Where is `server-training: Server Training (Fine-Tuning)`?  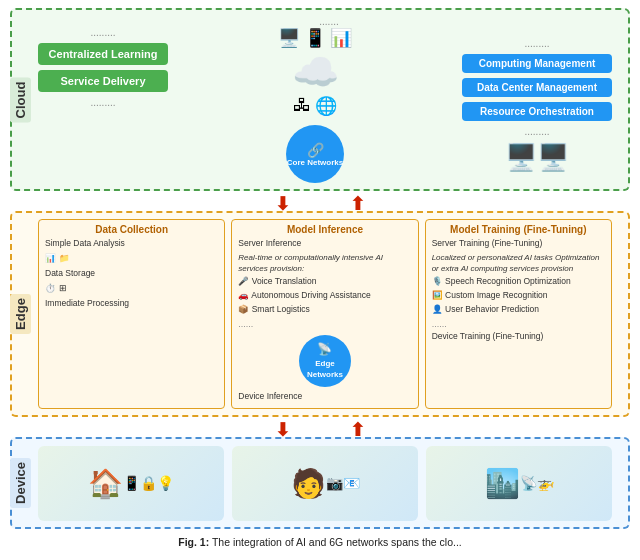 server-training: Server Training (Fine-Tuning) is located at coordinates (518, 244).